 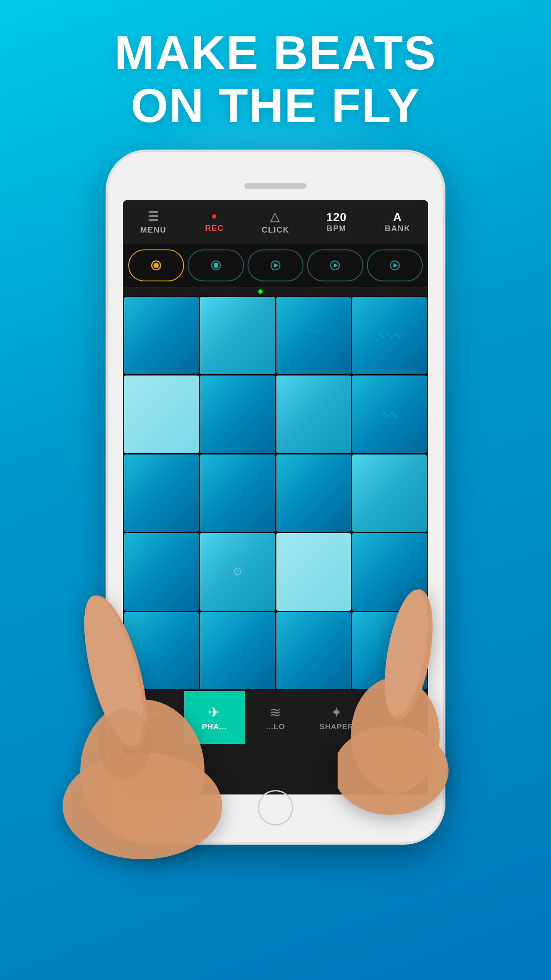 I want to click on wave2-icon: ∿∿∿, so click(x=390, y=336).